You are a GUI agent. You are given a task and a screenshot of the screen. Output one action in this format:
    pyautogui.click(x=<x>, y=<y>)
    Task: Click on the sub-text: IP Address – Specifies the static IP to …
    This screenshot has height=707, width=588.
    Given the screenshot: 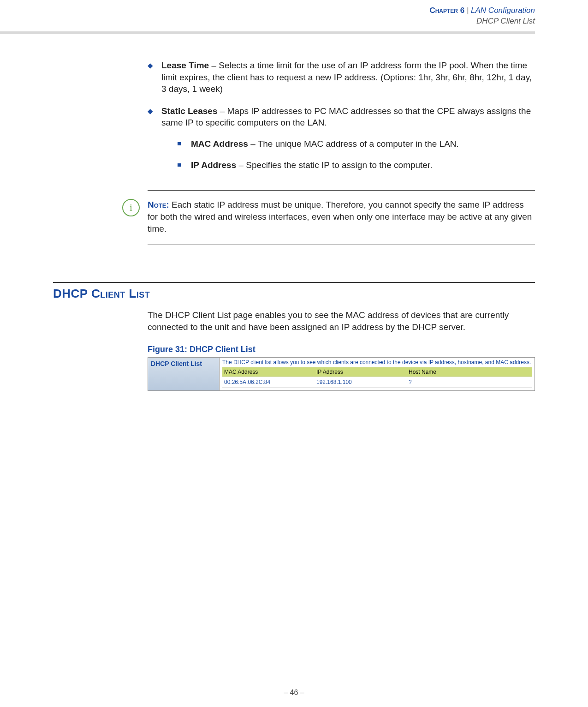 What is the action you would take?
    pyautogui.click(x=312, y=165)
    